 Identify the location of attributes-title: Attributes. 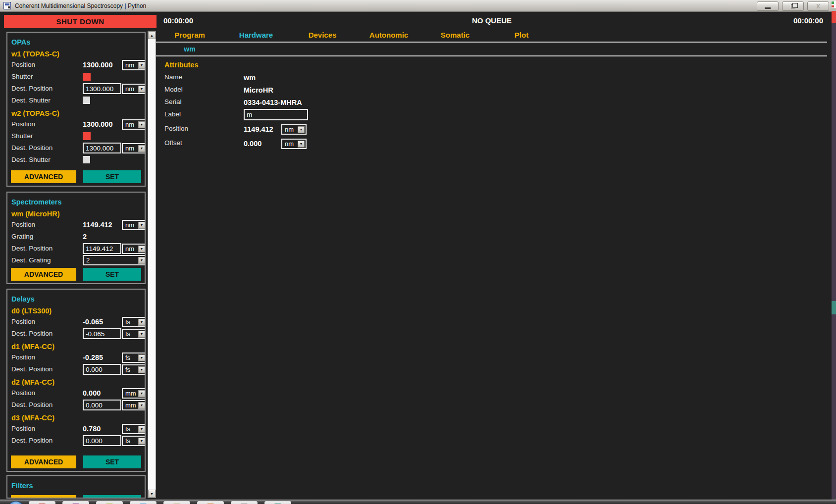
(268, 65).